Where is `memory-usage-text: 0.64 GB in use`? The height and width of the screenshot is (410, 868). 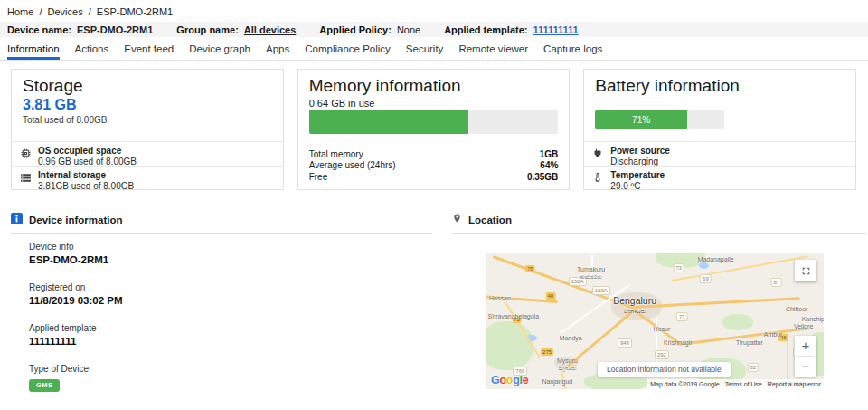
memory-usage-text: 0.64 GB in use is located at coordinates (342, 103).